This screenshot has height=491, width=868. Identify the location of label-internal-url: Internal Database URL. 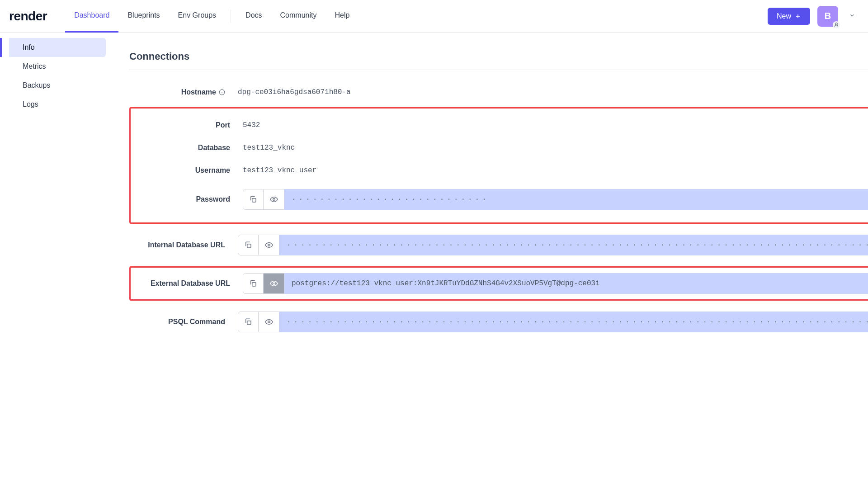
(179, 245).